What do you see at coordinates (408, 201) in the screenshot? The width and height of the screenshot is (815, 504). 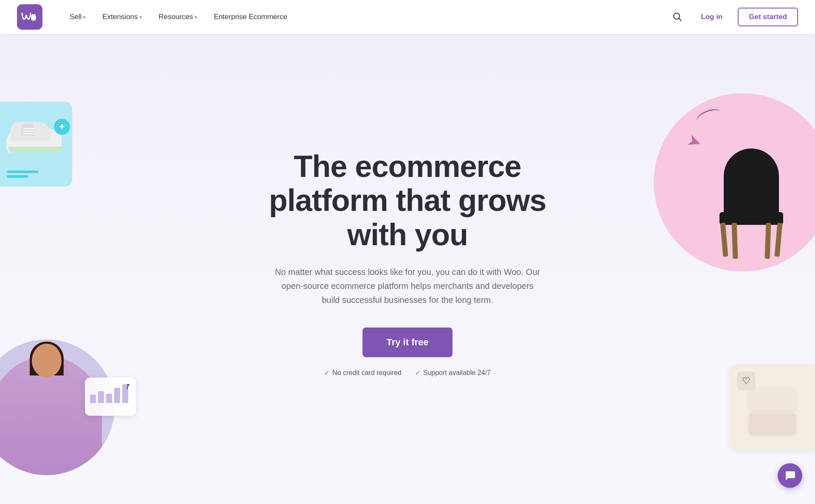 I see `hero-title: The ecommerce platform that grows with y…` at bounding box center [408, 201].